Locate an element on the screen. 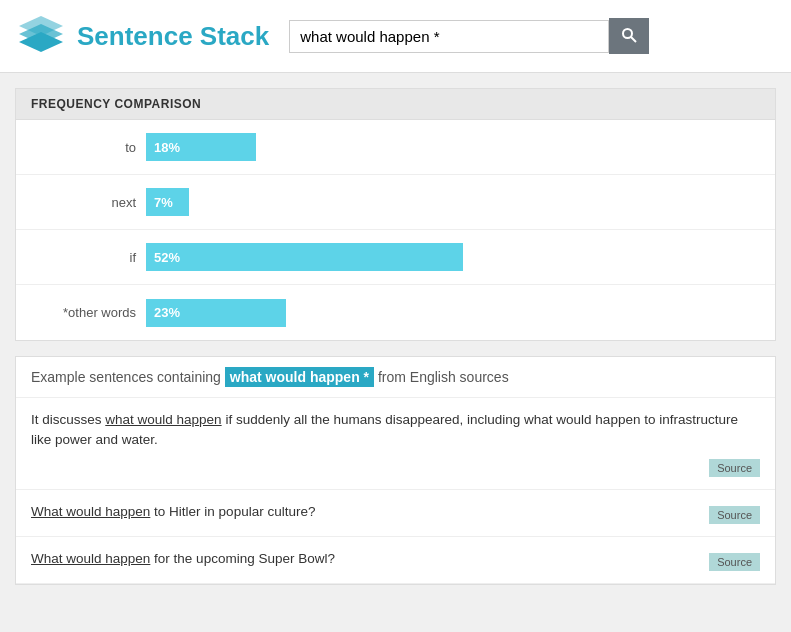 The height and width of the screenshot is (632, 791). example-underline-1: what would happen is located at coordinates (163, 420).